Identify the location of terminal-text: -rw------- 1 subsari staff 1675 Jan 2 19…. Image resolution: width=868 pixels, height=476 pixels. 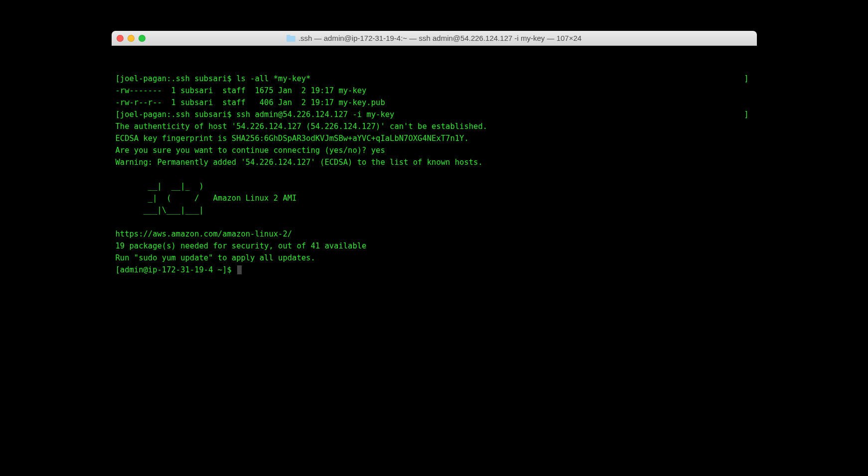
(241, 91).